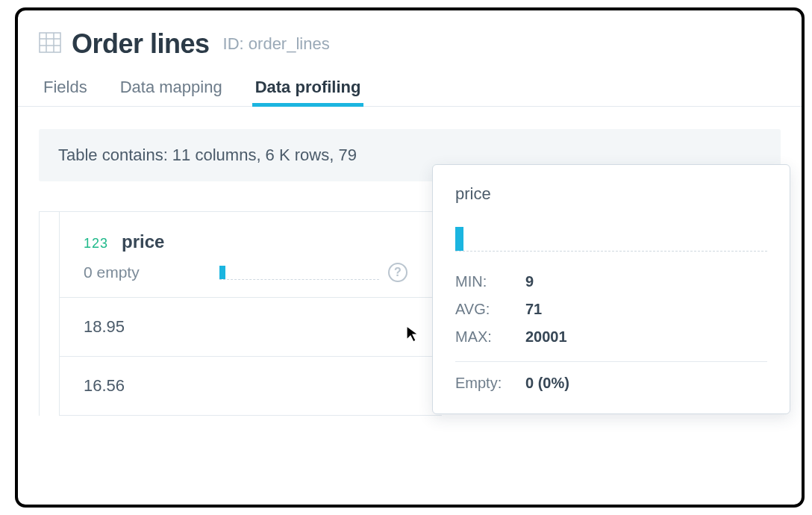  What do you see at coordinates (251, 255) in the screenshot?
I see `column-header: 123 price 0 empty ?` at bounding box center [251, 255].